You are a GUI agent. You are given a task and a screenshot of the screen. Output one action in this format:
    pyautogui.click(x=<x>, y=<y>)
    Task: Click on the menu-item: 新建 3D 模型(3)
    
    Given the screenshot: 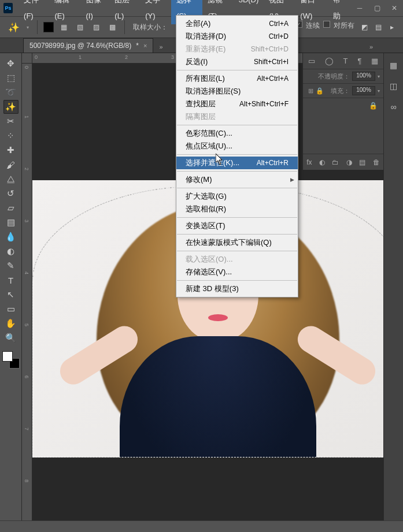 What is the action you would take?
    pyautogui.click(x=237, y=289)
    